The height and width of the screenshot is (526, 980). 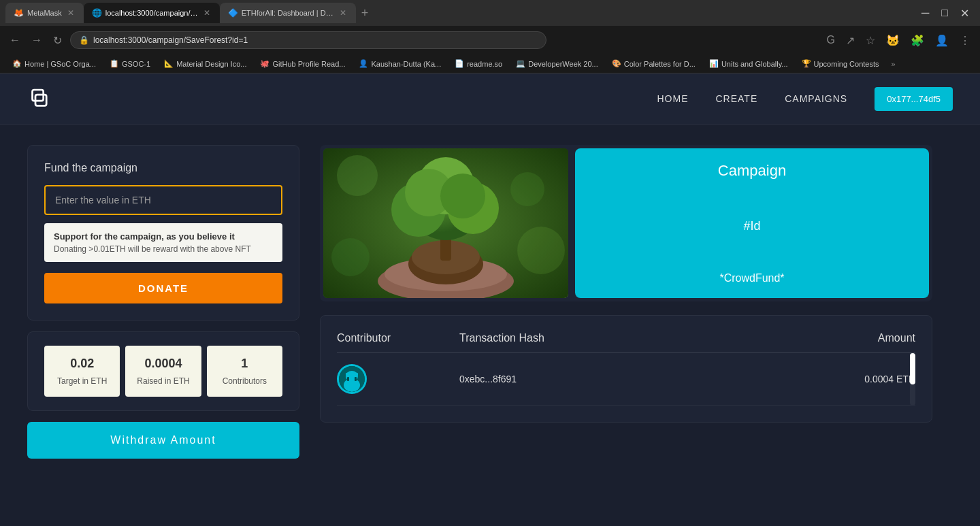 What do you see at coordinates (265, 64) in the screenshot?
I see `github-icon: 🐙` at bounding box center [265, 64].